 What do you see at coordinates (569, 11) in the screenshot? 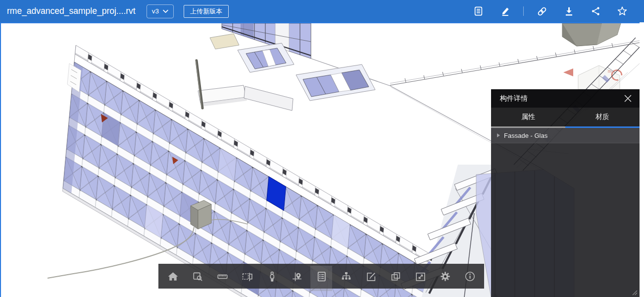
I see `download-icon` at bounding box center [569, 11].